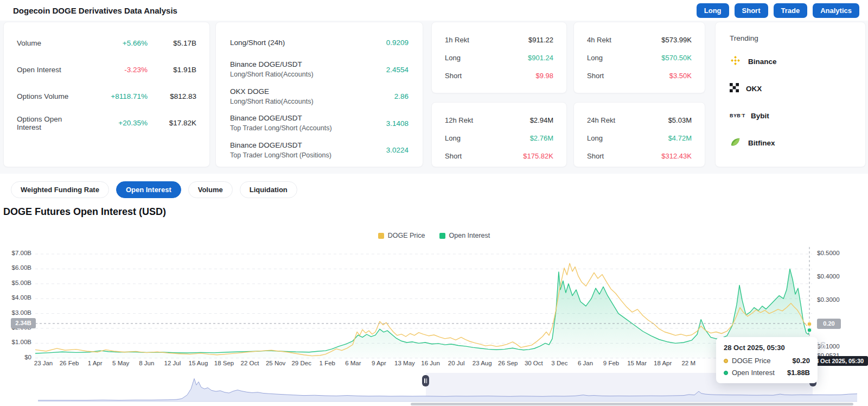  What do you see at coordinates (60, 190) in the screenshot?
I see `tab-weighted-funding-rate: Weighted Funding Rate` at bounding box center [60, 190].